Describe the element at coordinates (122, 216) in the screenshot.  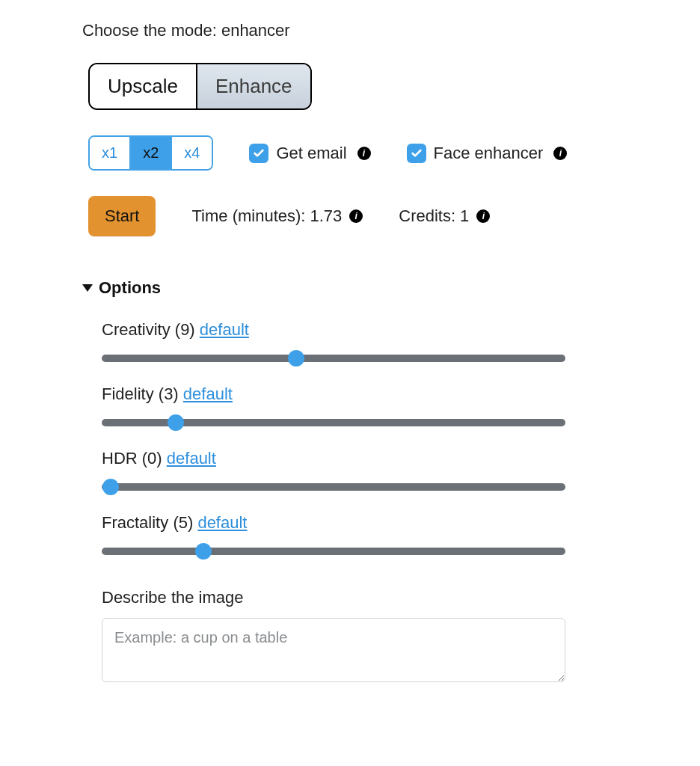
I see `start-button: Start` at that location.